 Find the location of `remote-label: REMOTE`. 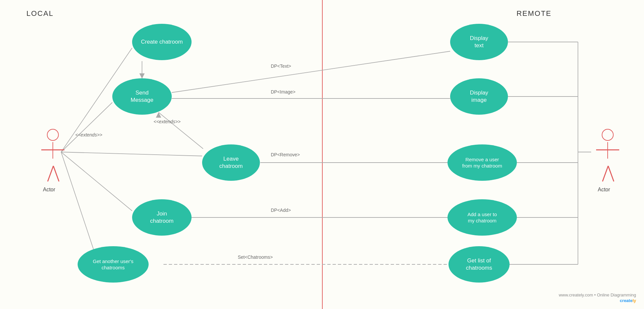

remote-label: REMOTE is located at coordinates (534, 14).